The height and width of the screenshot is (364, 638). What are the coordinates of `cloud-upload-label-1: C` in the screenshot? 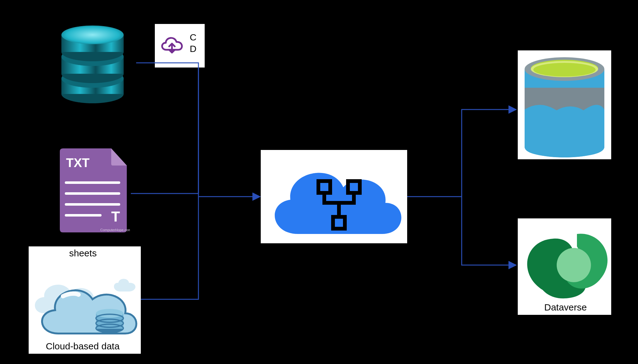 It's located at (193, 37).